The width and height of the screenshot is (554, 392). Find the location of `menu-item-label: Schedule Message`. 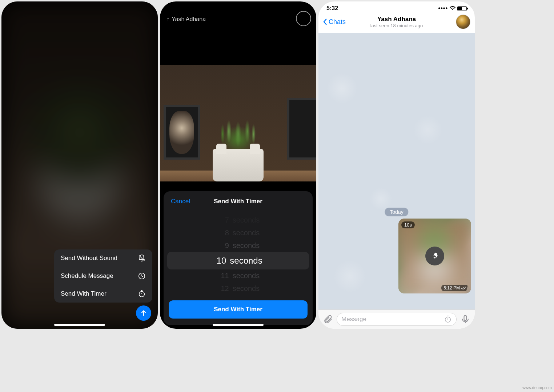

menu-item-label: Schedule Message is located at coordinates (87, 276).